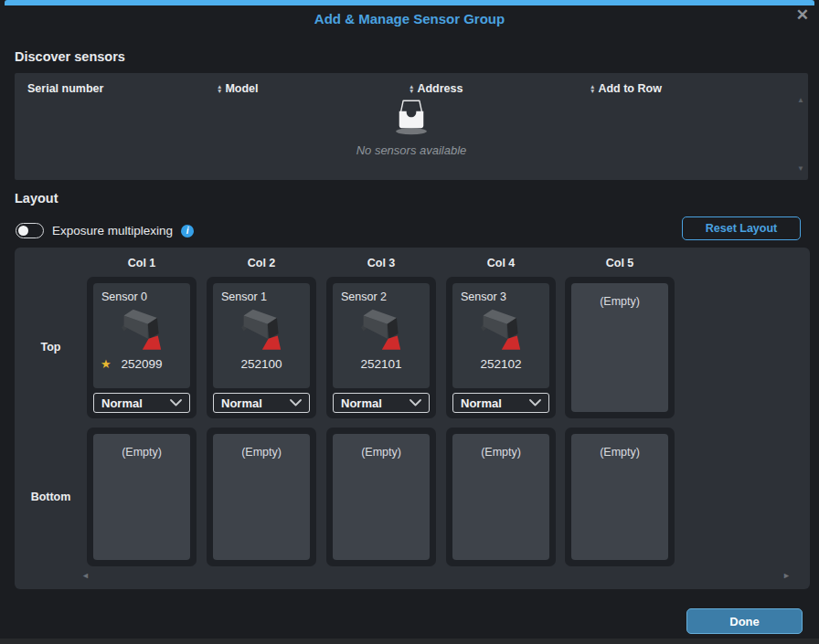 The height and width of the screenshot is (644, 819). I want to click on discover-sensors-heading: Discover sensors, so click(69, 57).